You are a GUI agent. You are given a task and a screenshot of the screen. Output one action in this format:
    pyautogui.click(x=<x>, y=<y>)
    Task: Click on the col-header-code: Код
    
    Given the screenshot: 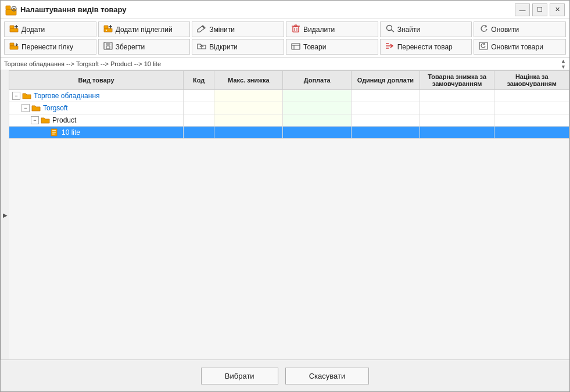 What is the action you would take?
    pyautogui.click(x=199, y=80)
    